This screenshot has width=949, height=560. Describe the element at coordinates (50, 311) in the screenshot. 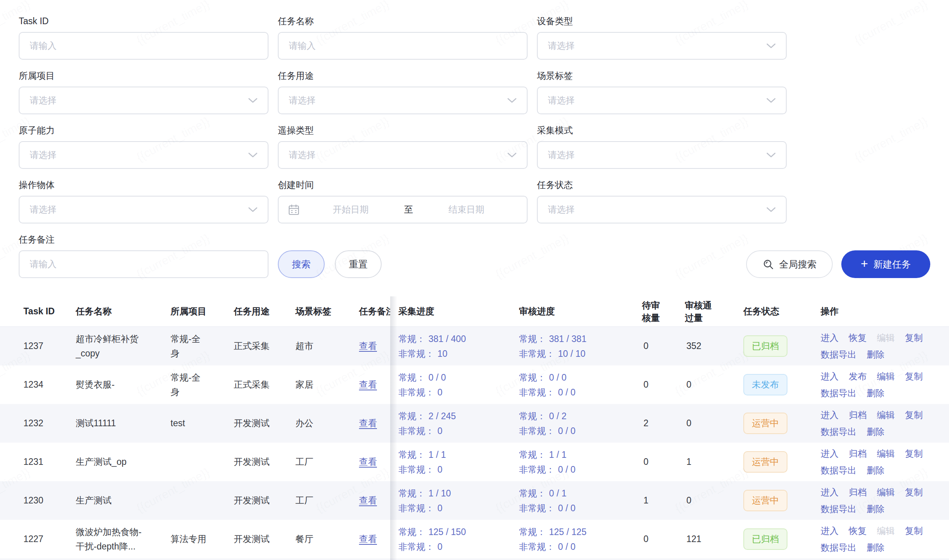

I see `col-header-task-id: Task ID` at that location.